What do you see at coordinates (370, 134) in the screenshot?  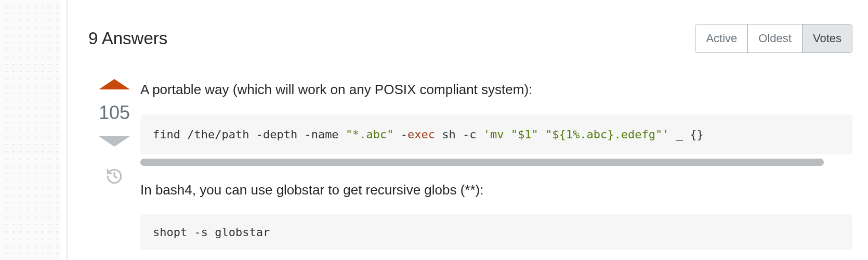 I see `code-string: "*.abc"` at bounding box center [370, 134].